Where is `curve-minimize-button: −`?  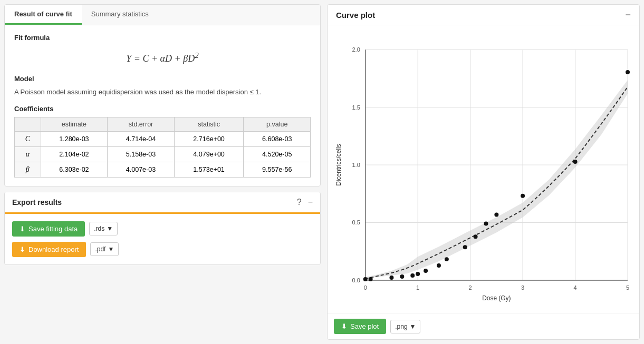 curve-minimize-button: − is located at coordinates (628, 15).